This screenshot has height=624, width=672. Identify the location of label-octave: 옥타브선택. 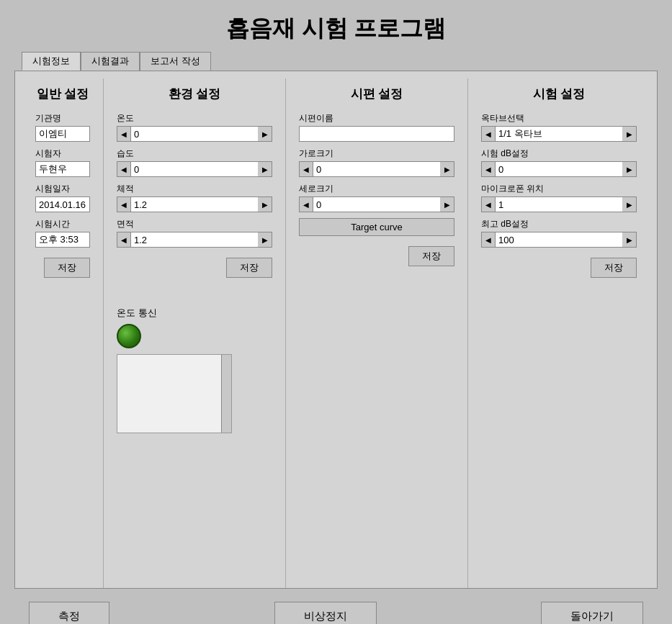
(559, 118).